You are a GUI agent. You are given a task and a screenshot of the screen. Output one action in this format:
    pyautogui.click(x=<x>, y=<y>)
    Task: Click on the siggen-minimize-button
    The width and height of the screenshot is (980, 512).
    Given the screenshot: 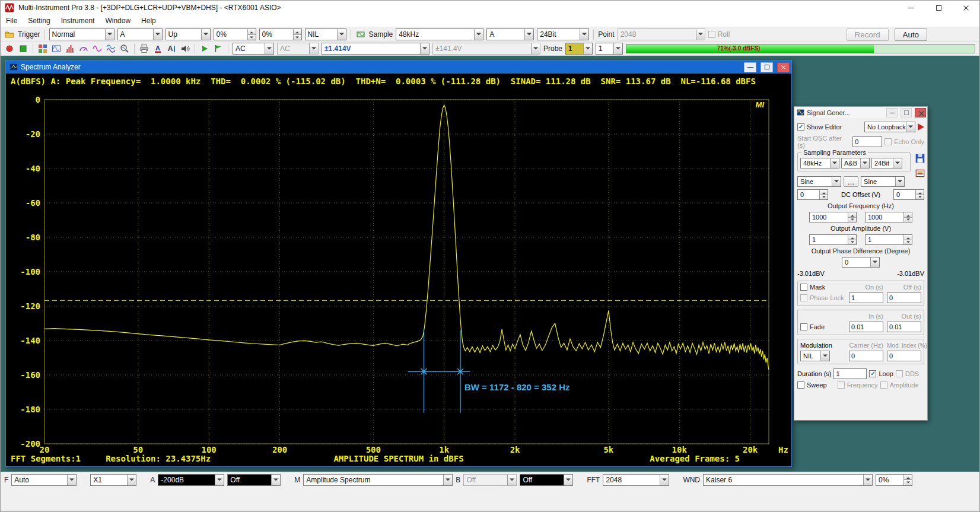 What is the action you would take?
    pyautogui.click(x=892, y=113)
    